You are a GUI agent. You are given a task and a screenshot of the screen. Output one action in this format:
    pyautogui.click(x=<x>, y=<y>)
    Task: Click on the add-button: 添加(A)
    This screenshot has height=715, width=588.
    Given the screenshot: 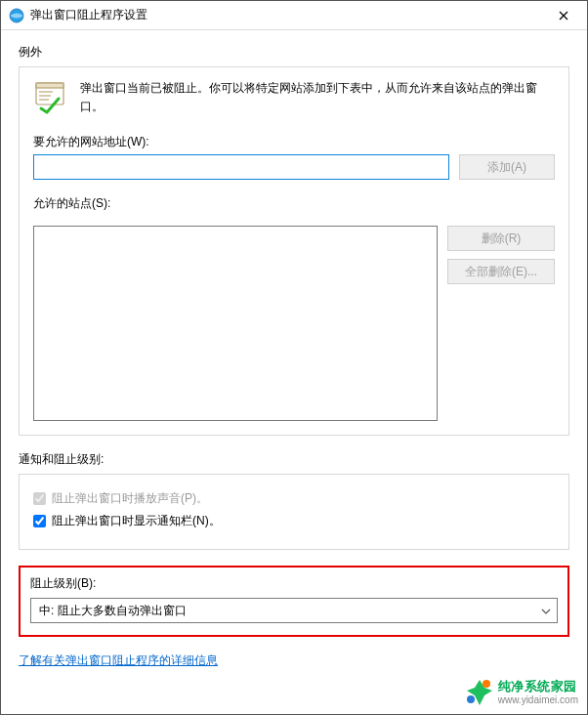 What is the action you would take?
    pyautogui.click(x=507, y=167)
    